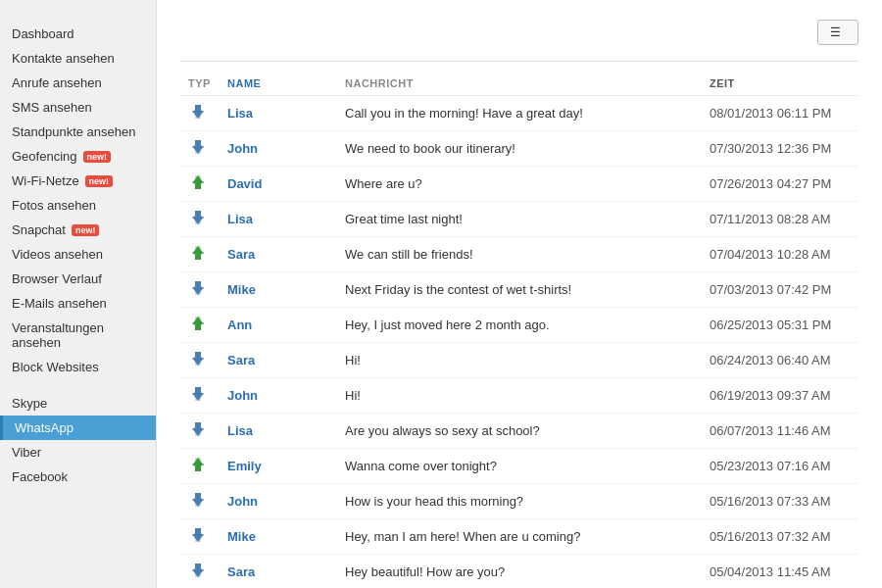 This screenshot has height=588, width=882. What do you see at coordinates (780, 572) in the screenshot?
I see `cell-time-13: 05/04/2013 11:45 AM` at bounding box center [780, 572].